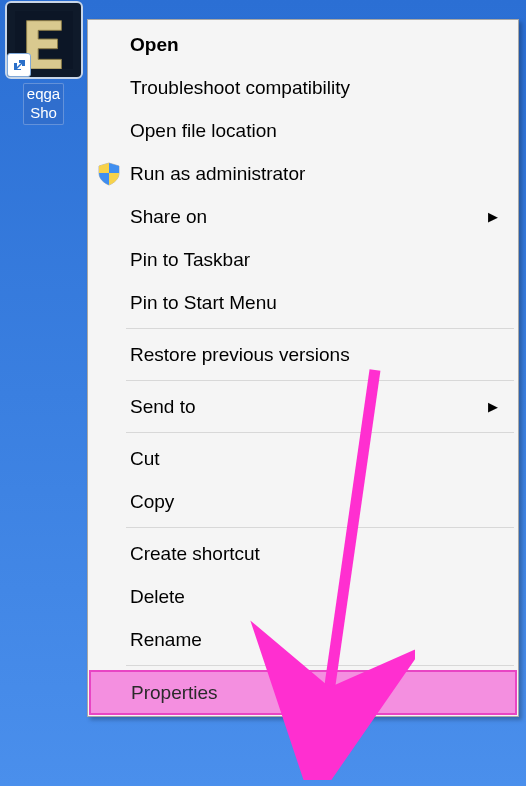 The width and height of the screenshot is (526, 786). What do you see at coordinates (174, 693) in the screenshot?
I see `menu-item-label: Properties` at bounding box center [174, 693].